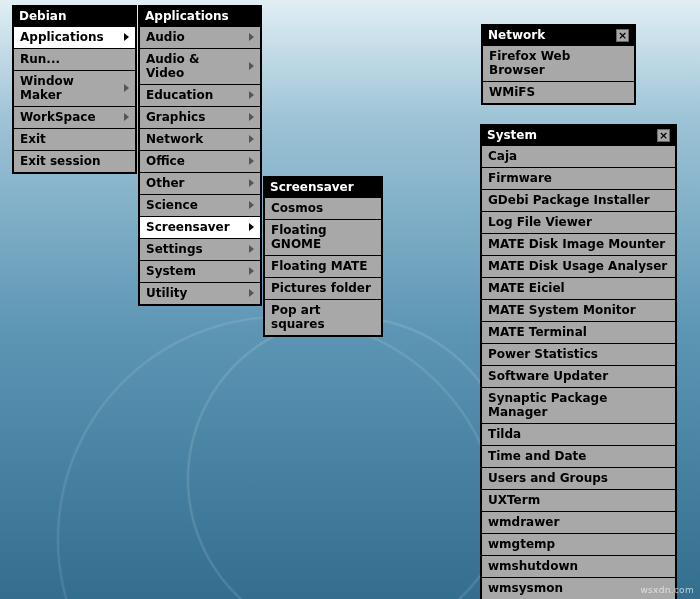  Describe the element at coordinates (578, 310) in the screenshot. I see `menu-item-system-7: MATE System Monitor` at that location.